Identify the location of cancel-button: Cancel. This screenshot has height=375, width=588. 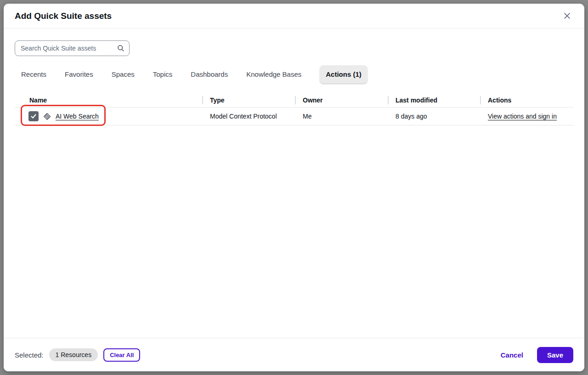
(512, 355).